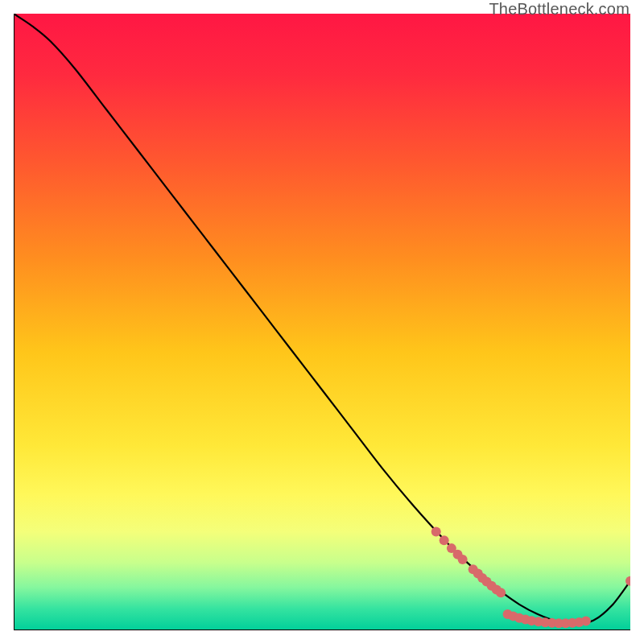  I want to click on watermark-label: TheBottleneck.com, so click(559, 10).